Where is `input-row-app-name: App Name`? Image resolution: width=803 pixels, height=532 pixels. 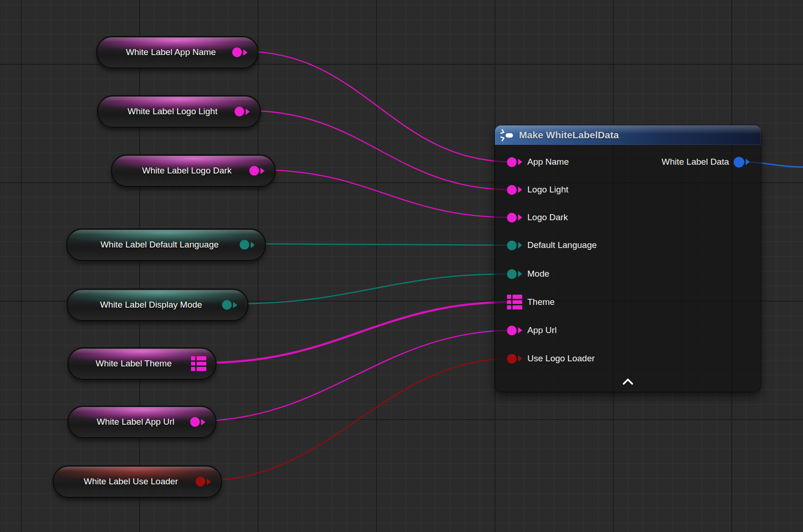 input-row-app-name: App Name is located at coordinates (538, 162).